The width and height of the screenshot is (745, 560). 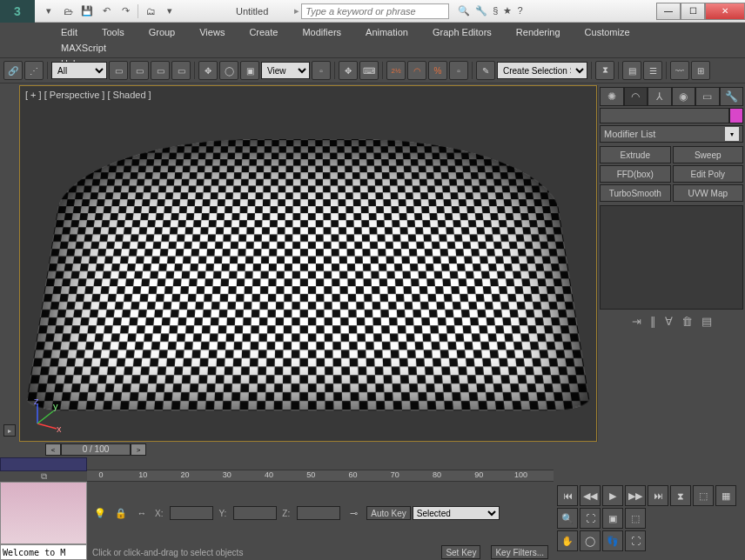 I want to click on unlink-icon: ⋰, so click(x=34, y=70).